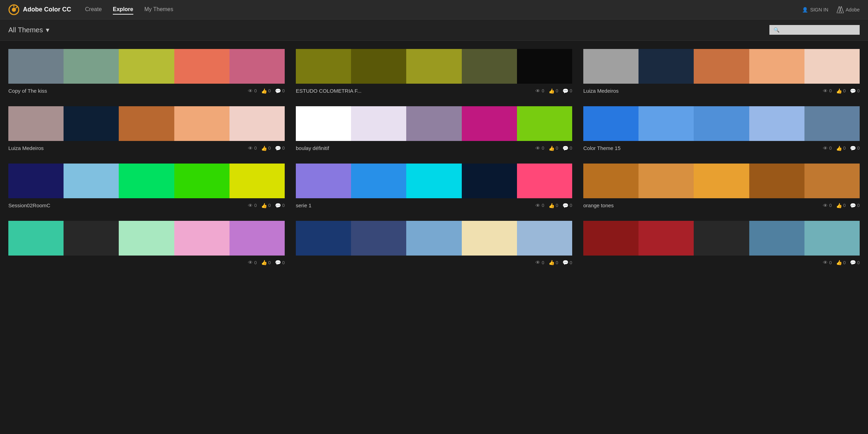 This screenshot has height=434, width=868. I want to click on nav-my-themes: My Themes, so click(159, 10).